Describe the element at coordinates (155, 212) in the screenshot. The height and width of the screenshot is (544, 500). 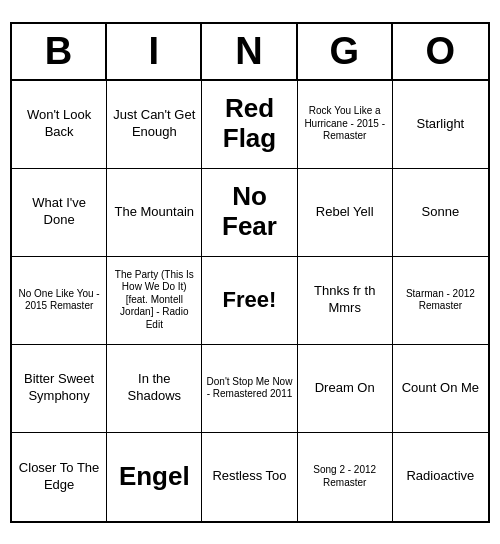
I see `cell-text: The Mountain` at that location.